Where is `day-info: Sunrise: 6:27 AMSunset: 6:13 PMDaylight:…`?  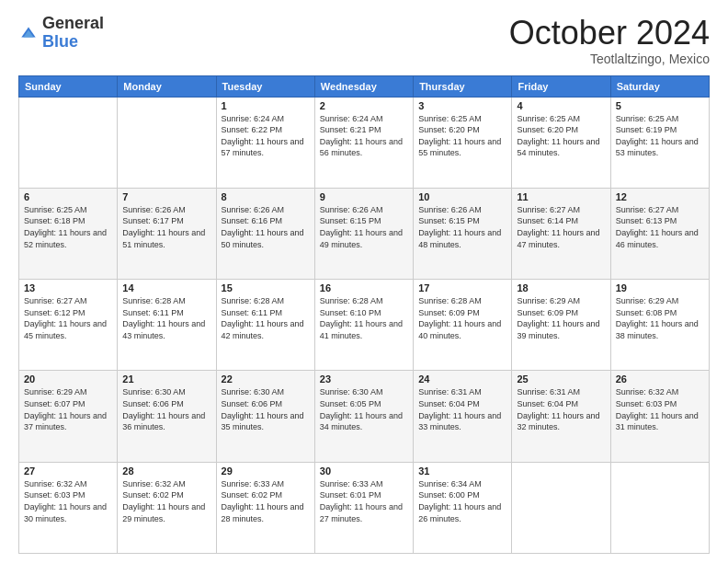 day-info: Sunrise: 6:27 AMSunset: 6:13 PMDaylight:… is located at coordinates (660, 227).